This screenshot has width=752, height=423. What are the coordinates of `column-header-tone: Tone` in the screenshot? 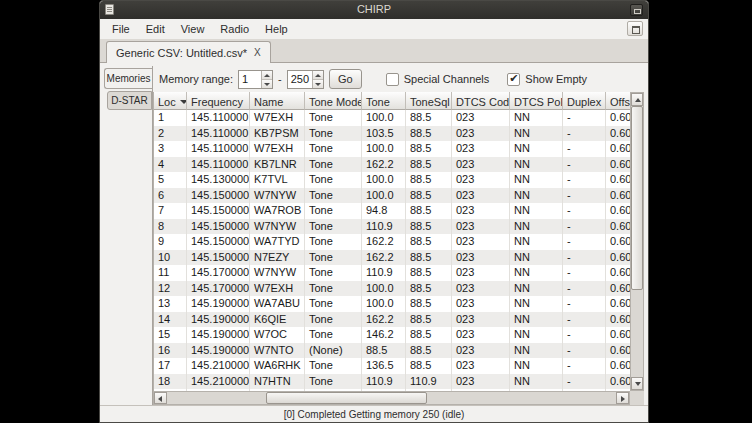 It's located at (384, 101).